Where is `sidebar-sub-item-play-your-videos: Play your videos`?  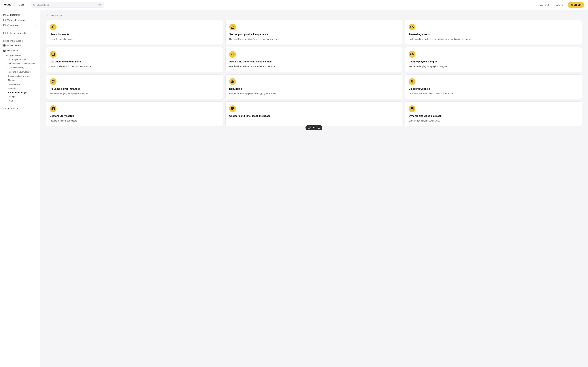 sidebar-sub-item-play-your-videos: Play your videos is located at coordinates (23, 55).